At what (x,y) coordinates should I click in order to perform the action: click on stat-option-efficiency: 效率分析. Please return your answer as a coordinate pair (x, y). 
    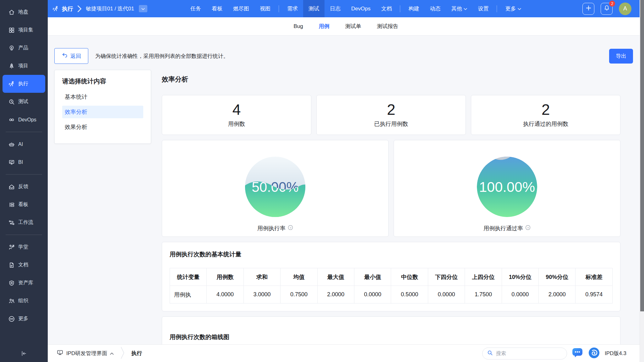
    Looking at the image, I should click on (103, 112).